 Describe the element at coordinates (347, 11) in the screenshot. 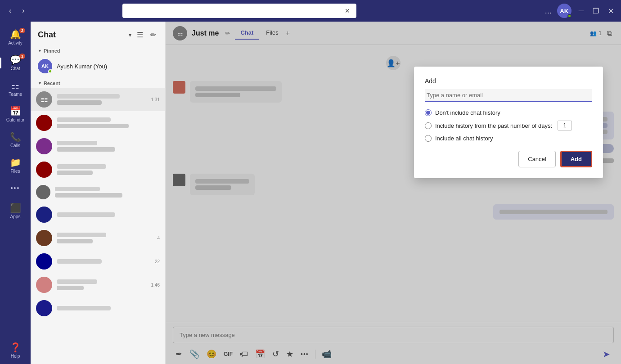

I see `search-clear-icon: ✕` at that location.